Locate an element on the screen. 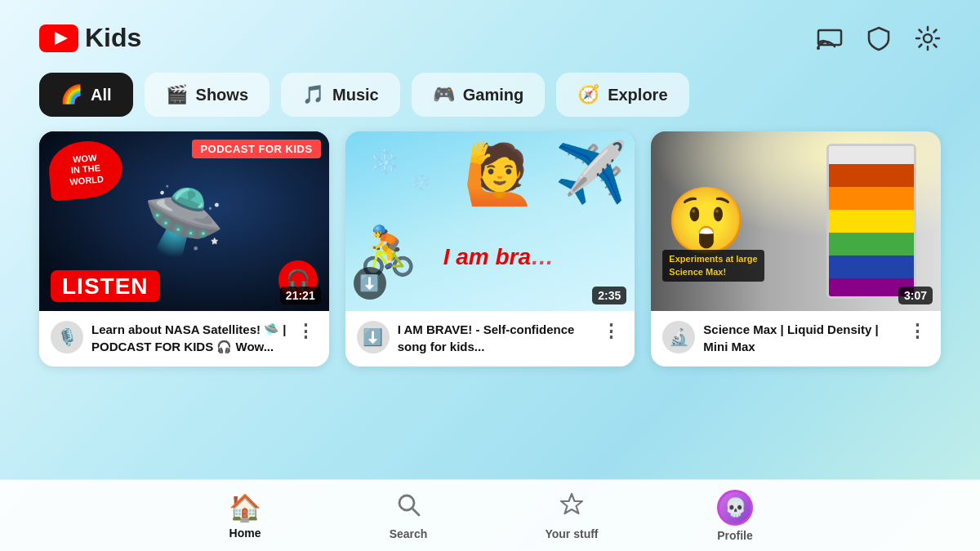  video-card-2: ❄️ ❄️ ✈️ 🙋 🚴 I am bra… ⬇️ 2:35 ⬇️ I AM B… is located at coordinates (490, 249).